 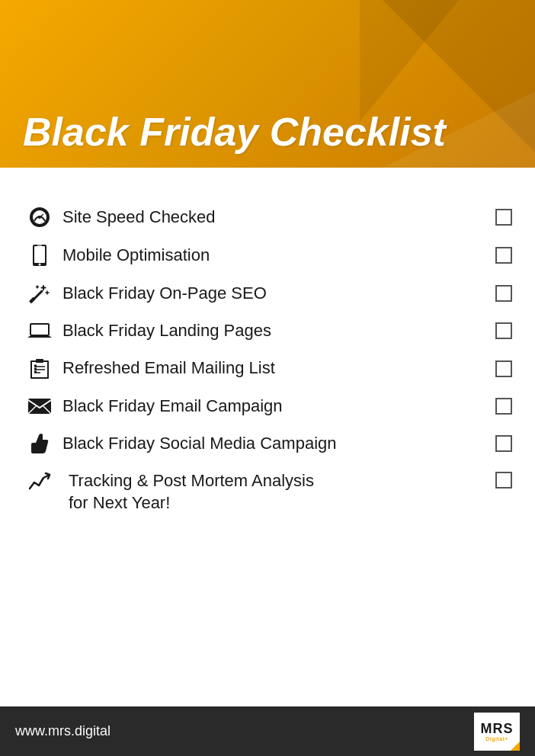 I want to click on landing-pages-icon, so click(x=40, y=331).